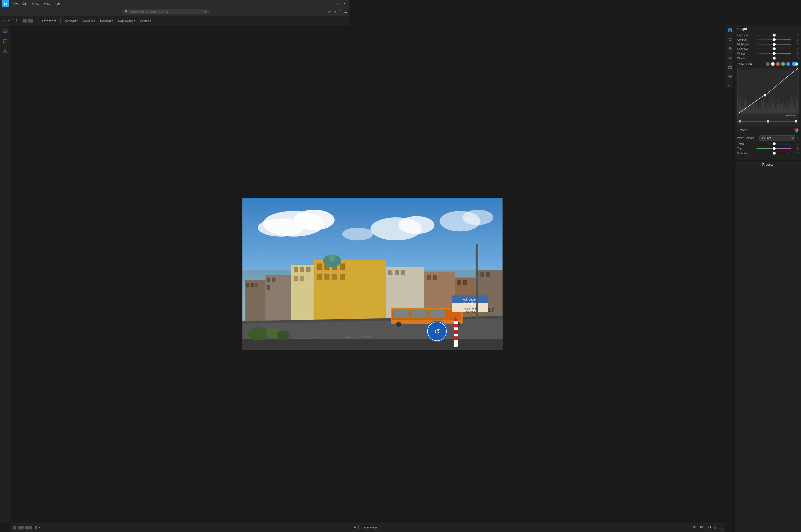 The width and height of the screenshot is (801, 532). I want to click on people-filter: People ▾, so click(146, 21).